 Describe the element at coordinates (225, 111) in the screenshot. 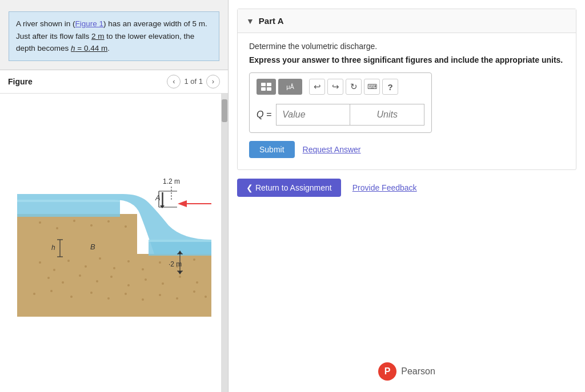

I see `scroll-thumb` at that location.